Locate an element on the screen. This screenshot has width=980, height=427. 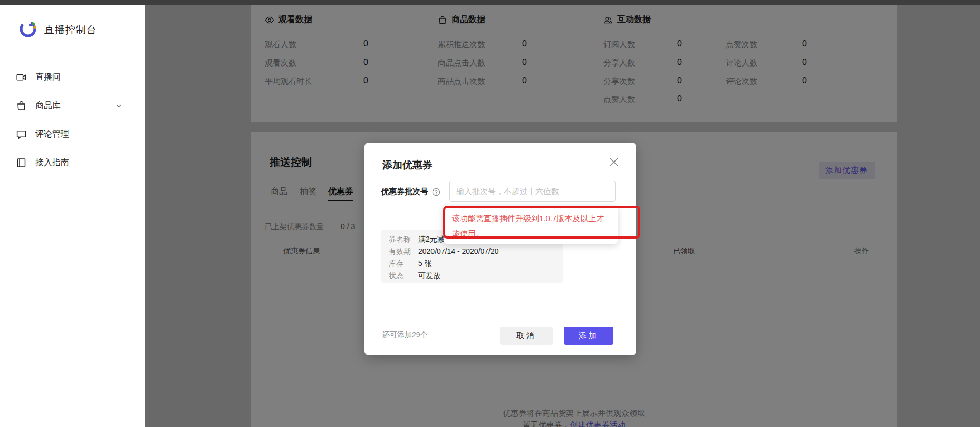
coupon-field-value: 满2元减 is located at coordinates (431, 240).